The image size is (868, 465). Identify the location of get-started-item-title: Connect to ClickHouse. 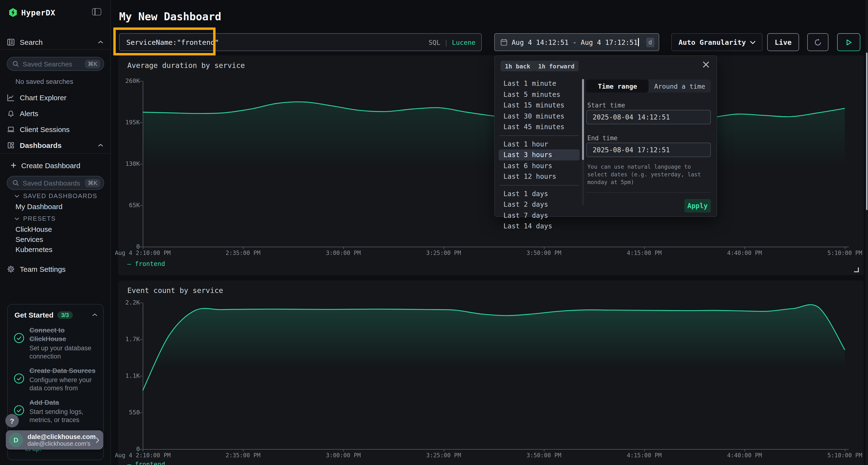
(64, 334).